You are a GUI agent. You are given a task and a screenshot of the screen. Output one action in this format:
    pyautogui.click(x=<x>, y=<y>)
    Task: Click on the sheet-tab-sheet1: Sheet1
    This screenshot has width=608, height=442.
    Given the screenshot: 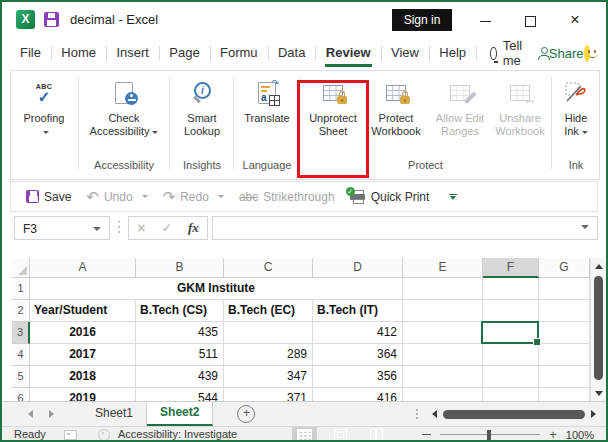 What is the action you would take?
    pyautogui.click(x=114, y=414)
    